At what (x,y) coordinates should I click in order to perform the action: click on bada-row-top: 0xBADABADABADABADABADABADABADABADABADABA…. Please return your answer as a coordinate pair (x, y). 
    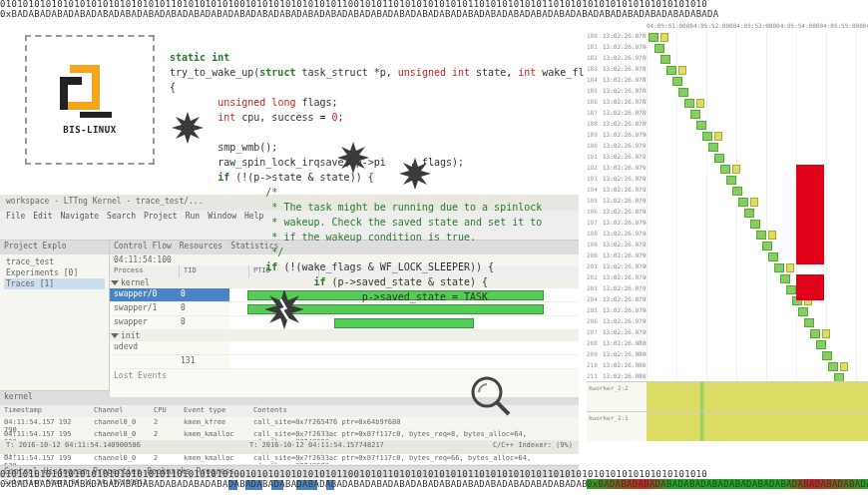
    Looking at the image, I should click on (434, 14).